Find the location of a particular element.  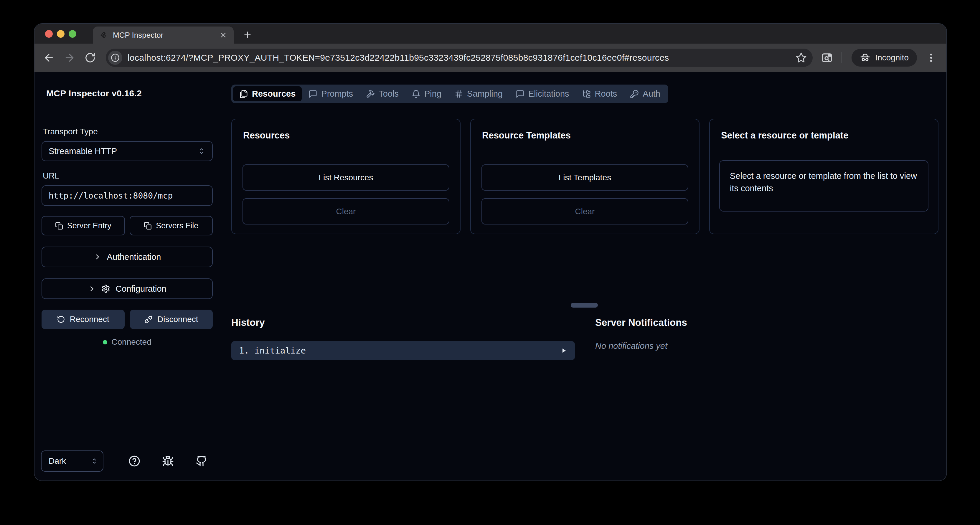

unplug-icon is located at coordinates (148, 320).